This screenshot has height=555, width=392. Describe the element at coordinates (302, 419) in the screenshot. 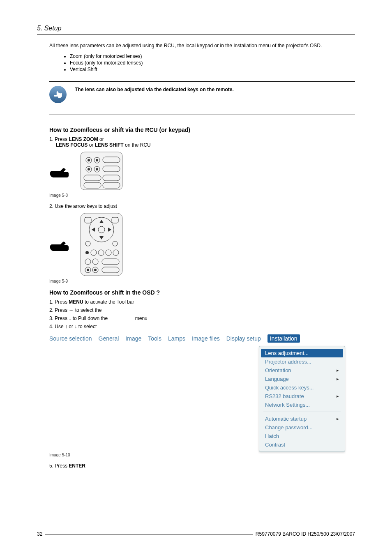

I see `dropdown-item: Automatic startup ▸` at that location.